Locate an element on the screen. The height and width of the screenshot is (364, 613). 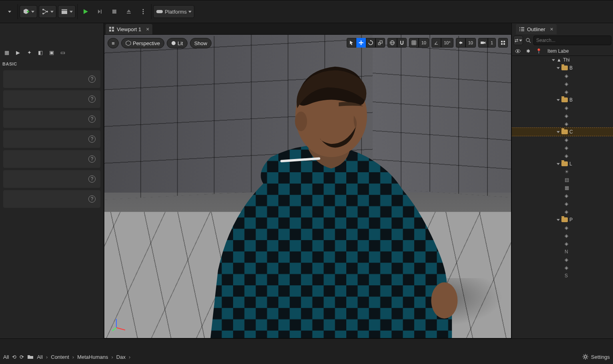
settings-button: Settings is located at coordinates (596, 357).